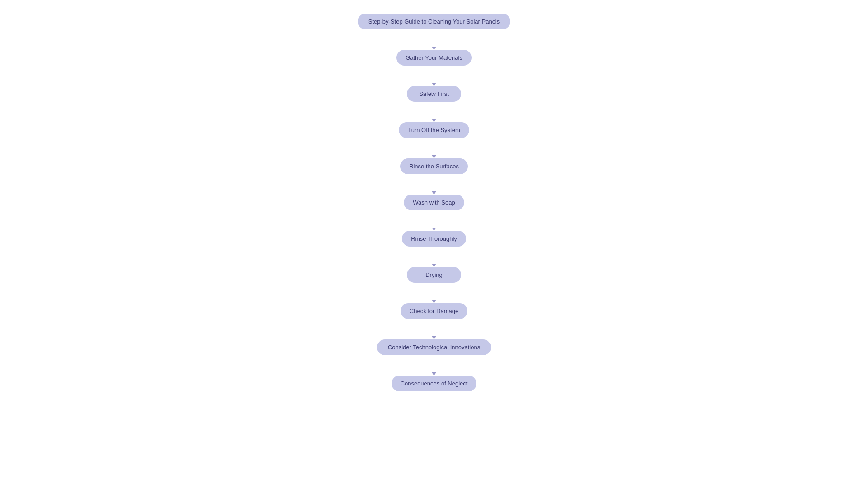 The image size is (868, 490). What do you see at coordinates (434, 311) in the screenshot?
I see `node-check-damage: Check for Damage` at bounding box center [434, 311].